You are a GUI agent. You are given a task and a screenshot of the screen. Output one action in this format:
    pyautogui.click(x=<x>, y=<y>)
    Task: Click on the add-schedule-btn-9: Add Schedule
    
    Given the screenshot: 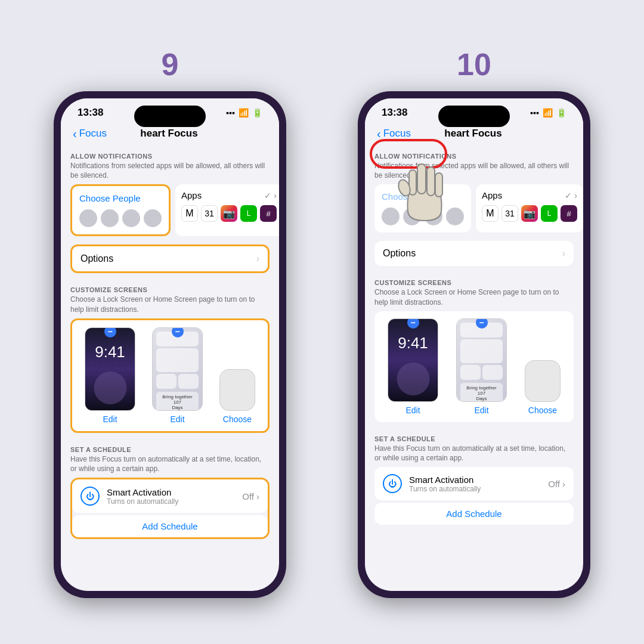 What is the action you would take?
    pyautogui.click(x=170, y=526)
    